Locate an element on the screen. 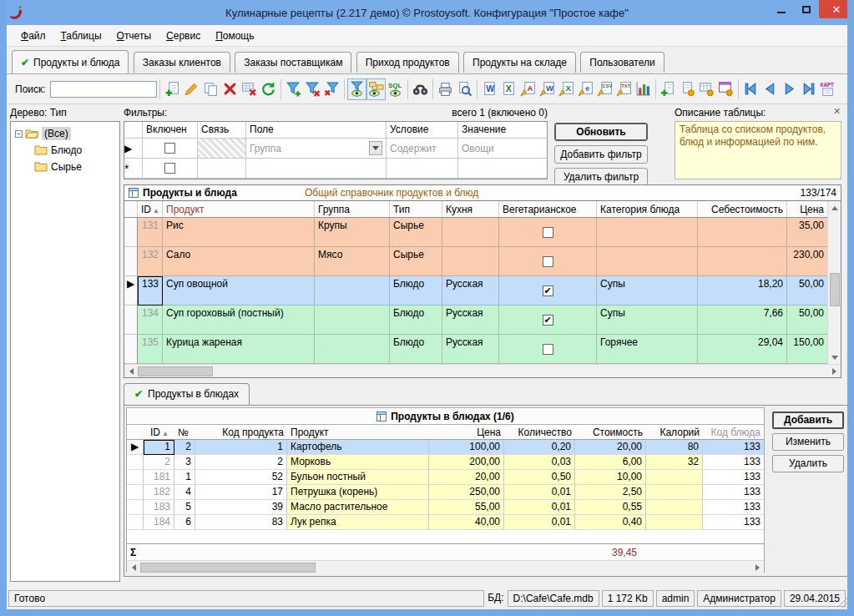 The width and height of the screenshot is (854, 616). card-view-button: КАРТ is located at coordinates (828, 89).